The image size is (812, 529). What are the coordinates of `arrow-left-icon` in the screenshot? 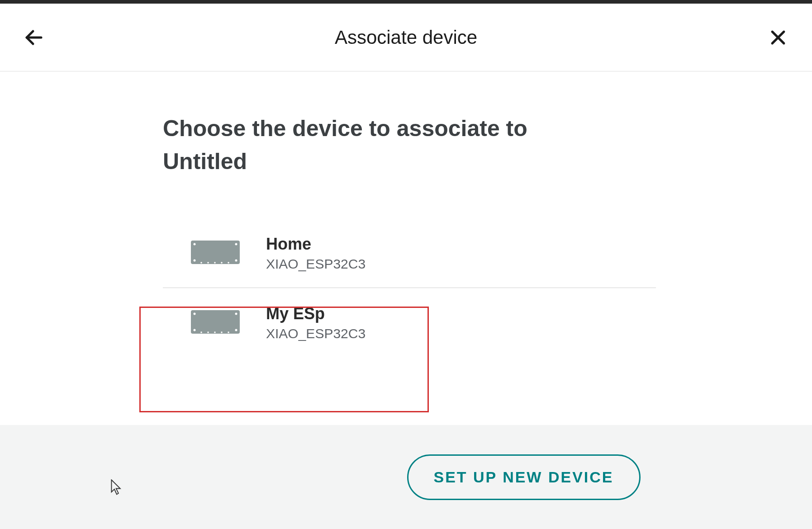 It's located at (34, 38).